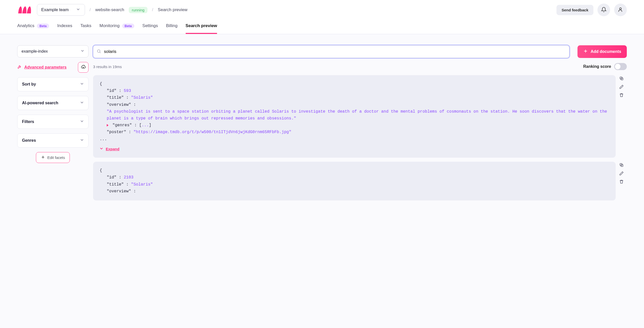 The width and height of the screenshot is (644, 328). I want to click on result-card: { "id" : 2103 "title" : "Solaris" "overv…, so click(354, 181).